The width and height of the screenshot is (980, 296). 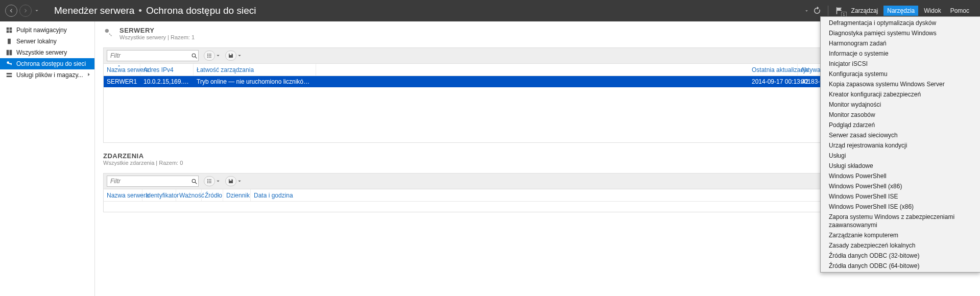 I want to click on tools-menu-item: Windows PowerShell ISE (x86), so click(x=900, y=207).